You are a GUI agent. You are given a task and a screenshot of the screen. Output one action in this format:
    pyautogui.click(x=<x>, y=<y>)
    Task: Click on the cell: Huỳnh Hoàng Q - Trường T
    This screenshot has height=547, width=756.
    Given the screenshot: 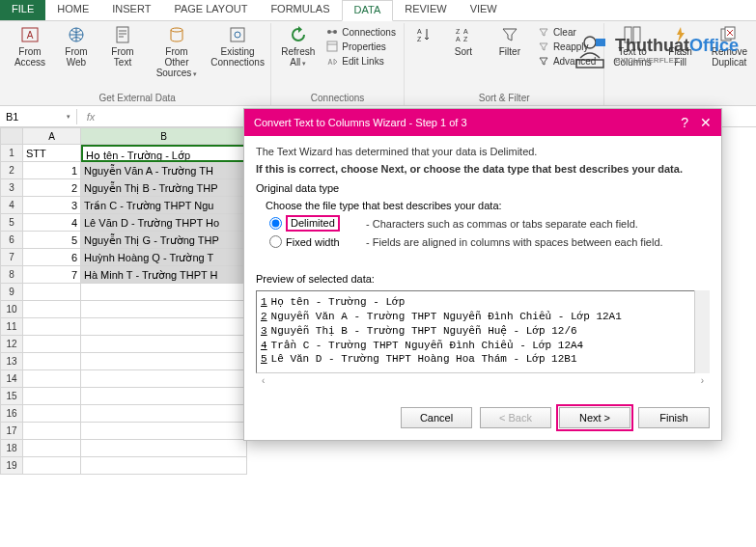 What is the action you would take?
    pyautogui.click(x=164, y=258)
    